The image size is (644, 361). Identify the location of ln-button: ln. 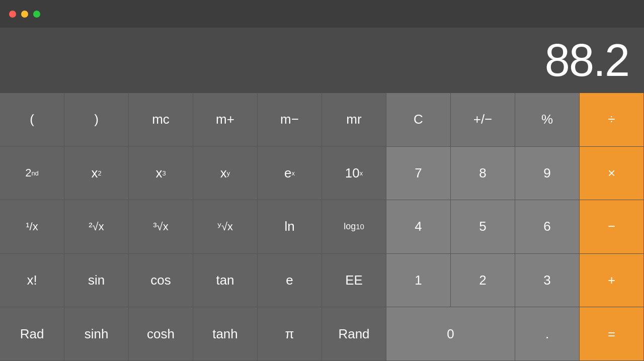
(290, 227).